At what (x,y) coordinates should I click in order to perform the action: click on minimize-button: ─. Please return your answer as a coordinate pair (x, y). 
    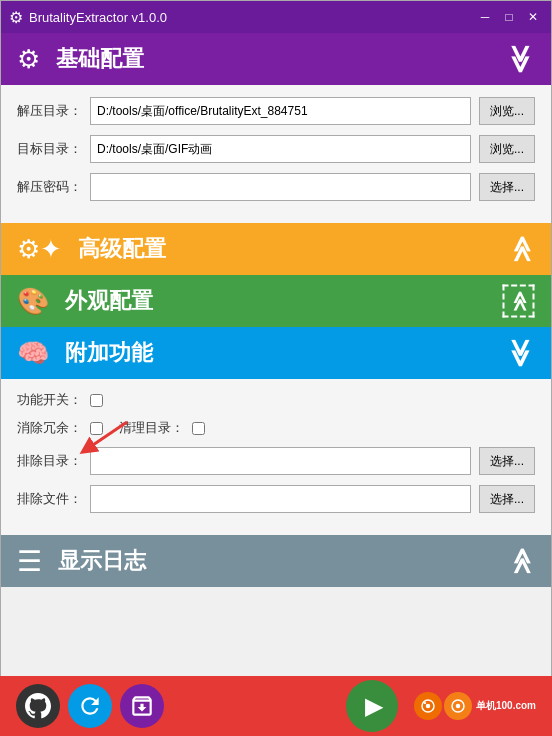
    Looking at the image, I should click on (485, 17).